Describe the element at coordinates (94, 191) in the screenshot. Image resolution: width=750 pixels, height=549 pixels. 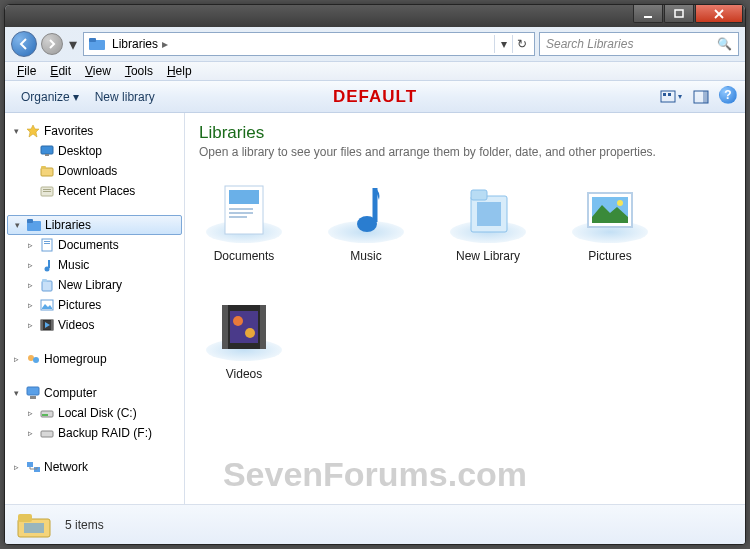
I see `tree-recent-places: Recent Places` at that location.